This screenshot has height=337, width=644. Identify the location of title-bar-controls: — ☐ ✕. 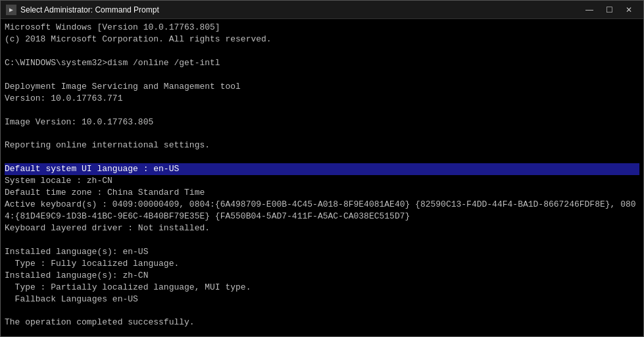
(609, 10).